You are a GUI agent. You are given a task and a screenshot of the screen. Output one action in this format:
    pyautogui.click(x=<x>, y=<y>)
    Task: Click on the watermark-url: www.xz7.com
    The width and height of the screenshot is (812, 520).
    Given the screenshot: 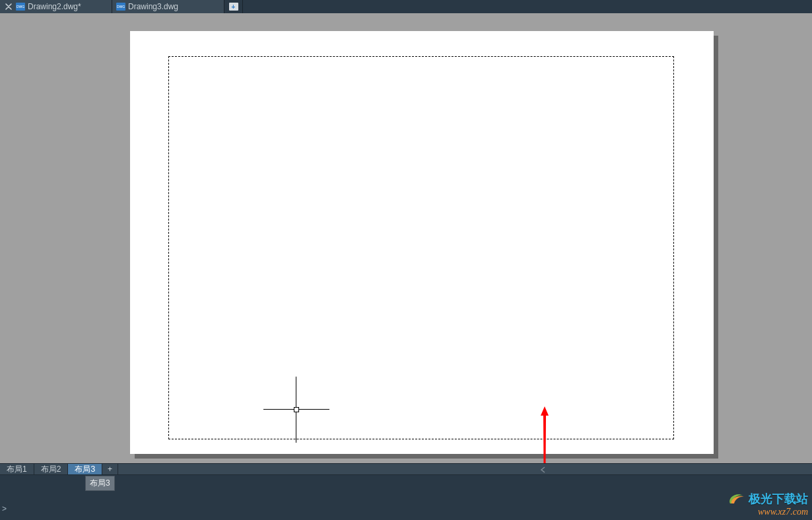 What is the action you would take?
    pyautogui.click(x=768, y=512)
    